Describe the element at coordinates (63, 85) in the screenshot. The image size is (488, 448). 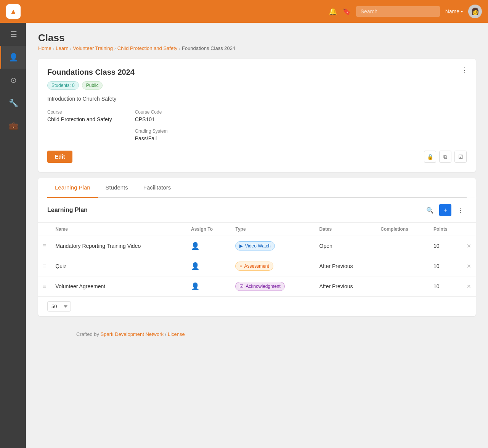
I see `students-badge: Students: 0` at that location.